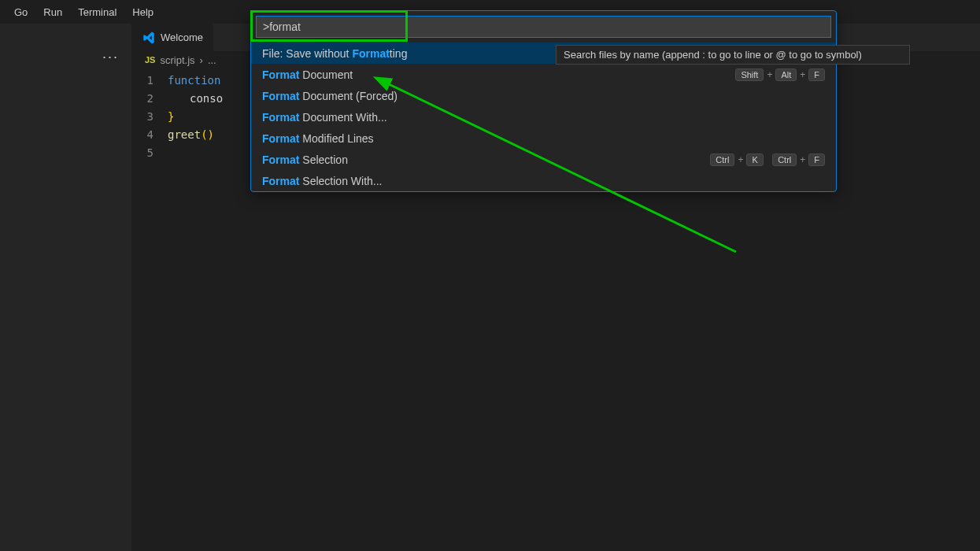 The height and width of the screenshot is (551, 980). Describe the element at coordinates (143, 80) in the screenshot. I see `line-number: 1` at that location.